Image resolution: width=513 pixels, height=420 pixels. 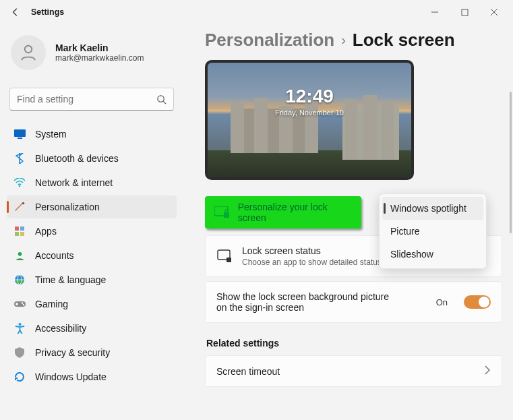 I want to click on profile-block: Mark Kaelin mark@markwkaelin.com, so click(x=92, y=56).